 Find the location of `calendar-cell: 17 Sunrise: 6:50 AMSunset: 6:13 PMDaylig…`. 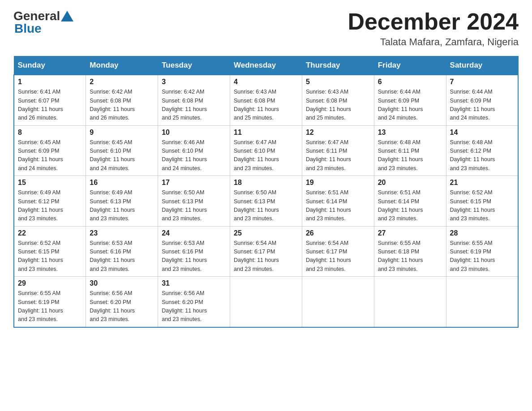

calendar-cell: 17 Sunrise: 6:50 AMSunset: 6:13 PMDaylig… is located at coordinates (194, 201).